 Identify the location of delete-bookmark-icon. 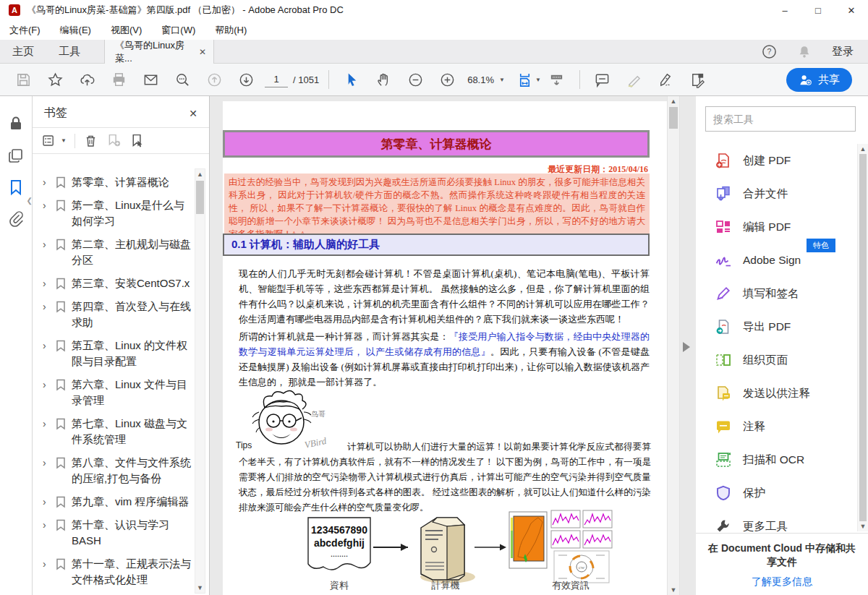
(91, 140).